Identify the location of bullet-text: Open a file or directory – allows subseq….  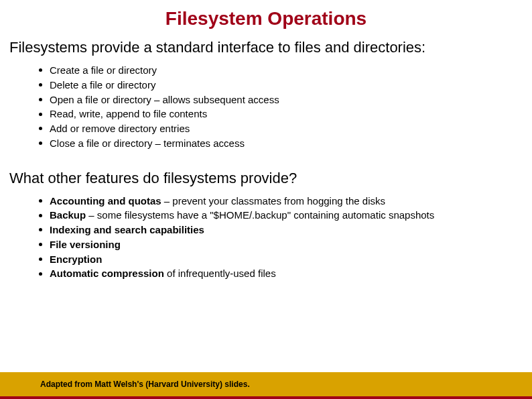
(165, 99).